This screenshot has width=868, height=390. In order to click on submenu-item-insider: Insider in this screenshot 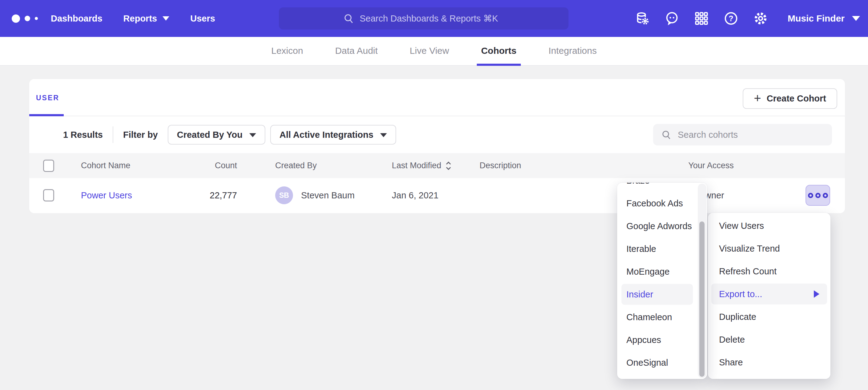, I will do `click(662, 294)`.